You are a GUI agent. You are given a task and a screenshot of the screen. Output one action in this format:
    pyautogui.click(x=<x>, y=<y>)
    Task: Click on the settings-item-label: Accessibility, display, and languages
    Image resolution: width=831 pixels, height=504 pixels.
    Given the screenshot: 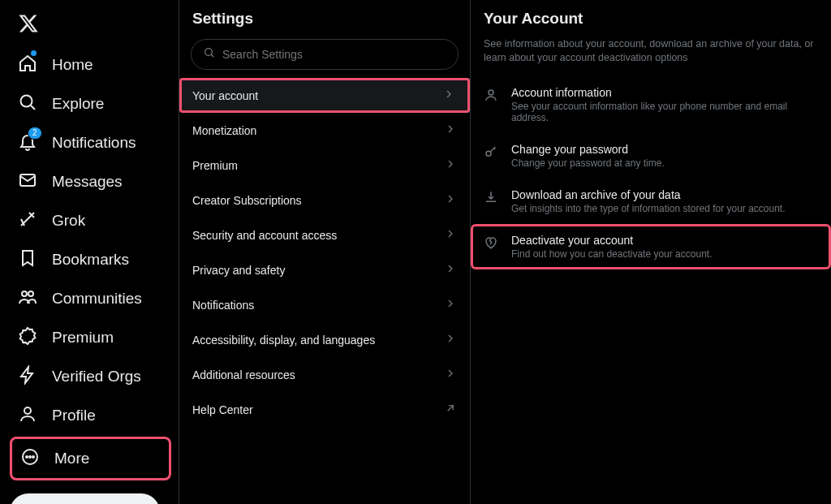 What is the action you would take?
    pyautogui.click(x=284, y=340)
    